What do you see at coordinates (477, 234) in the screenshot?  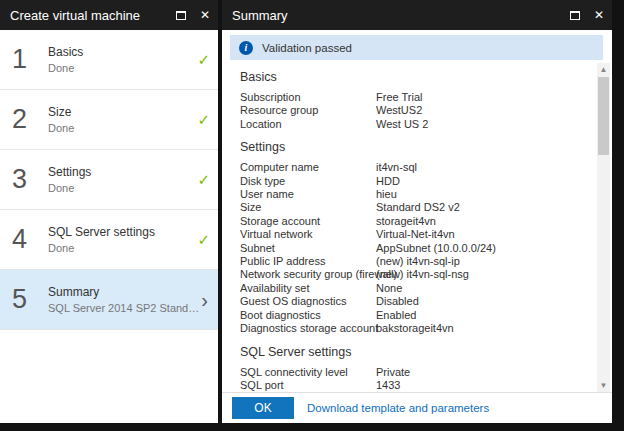 I see `row-value: Virtual-Net-it4vn` at bounding box center [477, 234].